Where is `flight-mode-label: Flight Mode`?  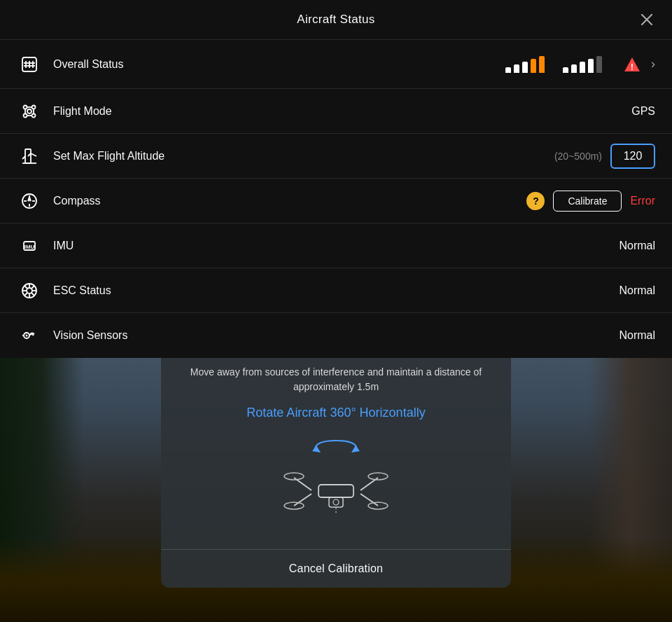
flight-mode-label: Flight Mode is located at coordinates (342, 111).